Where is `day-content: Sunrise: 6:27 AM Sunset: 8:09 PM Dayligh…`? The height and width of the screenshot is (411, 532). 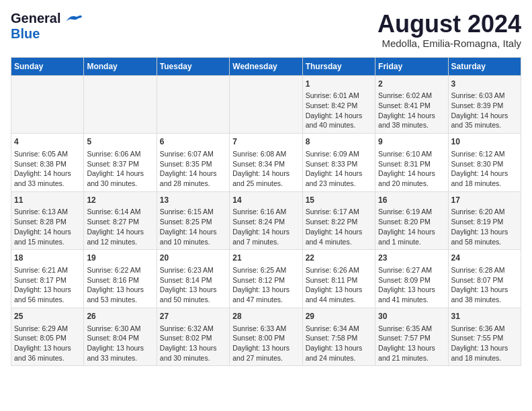
day-content: Sunrise: 6:27 AM Sunset: 8:09 PM Dayligh… is located at coordinates (411, 285).